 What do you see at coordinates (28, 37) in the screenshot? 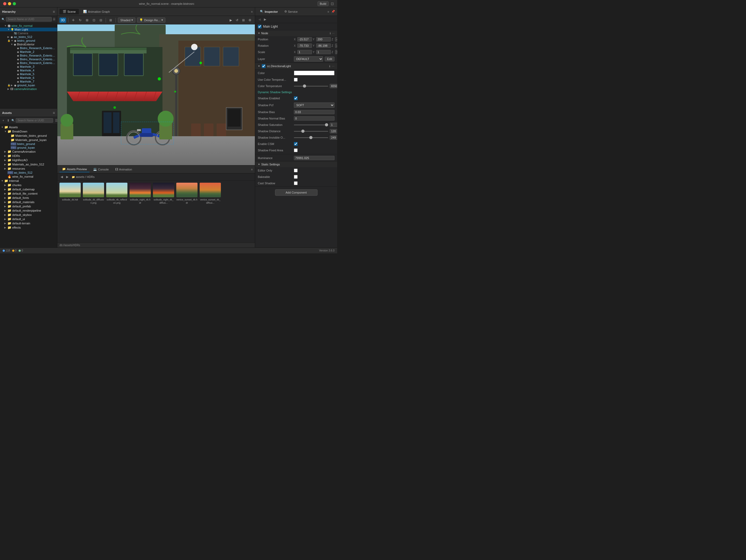
I see `tree-item-ao-bistro: ▶ ◉ ao_bistro_512` at bounding box center [28, 37].